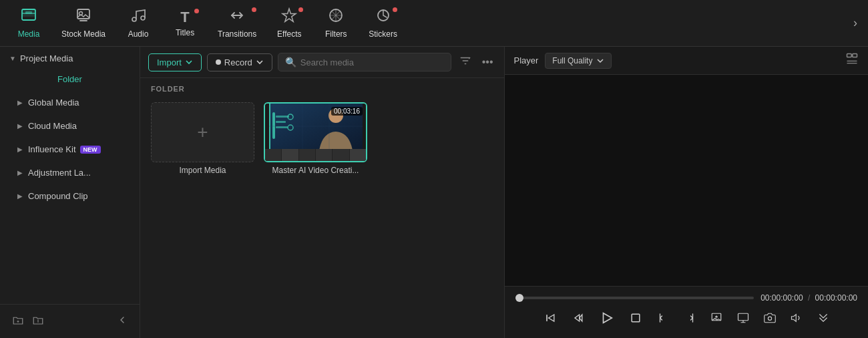  I want to click on nav-item-filters: Filters, so click(336, 23).